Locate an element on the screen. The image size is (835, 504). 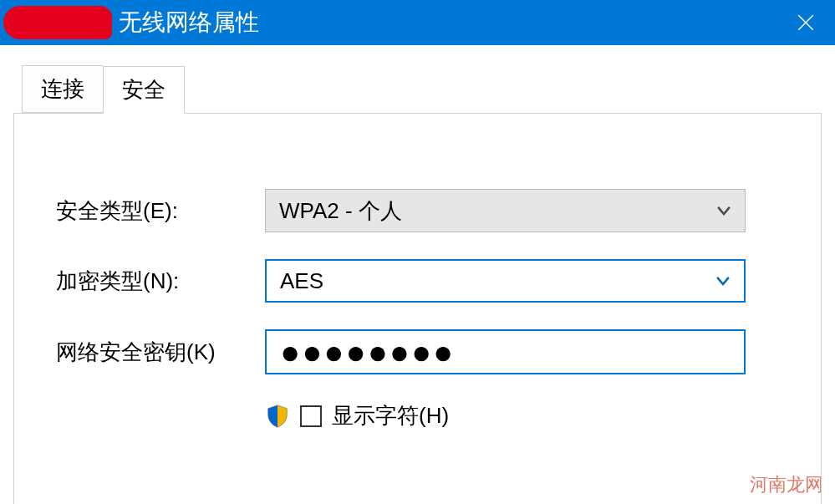
tab-security: 安全 is located at coordinates (144, 90).